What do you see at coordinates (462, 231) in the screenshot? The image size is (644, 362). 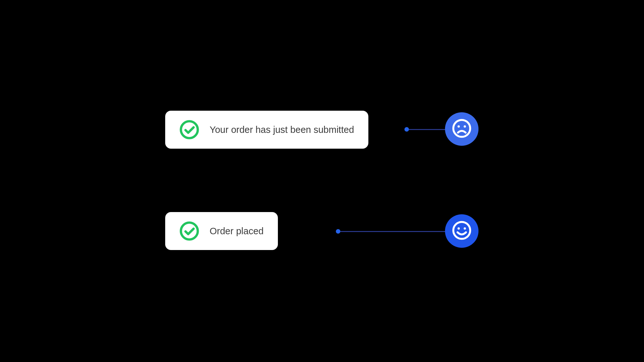 I see `mood-badge-happy` at bounding box center [462, 231].